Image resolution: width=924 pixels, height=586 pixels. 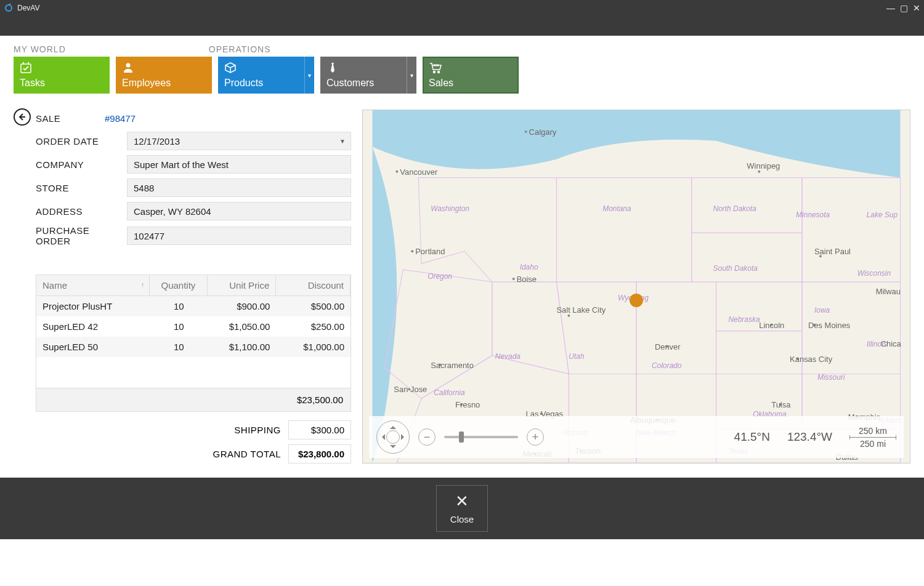 What do you see at coordinates (241, 326) in the screenshot?
I see `cell-unit: $1,050.00` at bounding box center [241, 326].